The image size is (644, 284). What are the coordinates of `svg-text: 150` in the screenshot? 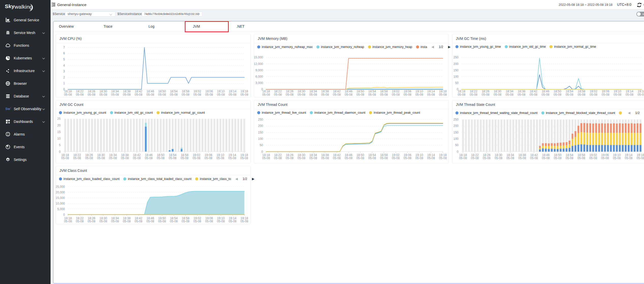 It's located at (260, 132).